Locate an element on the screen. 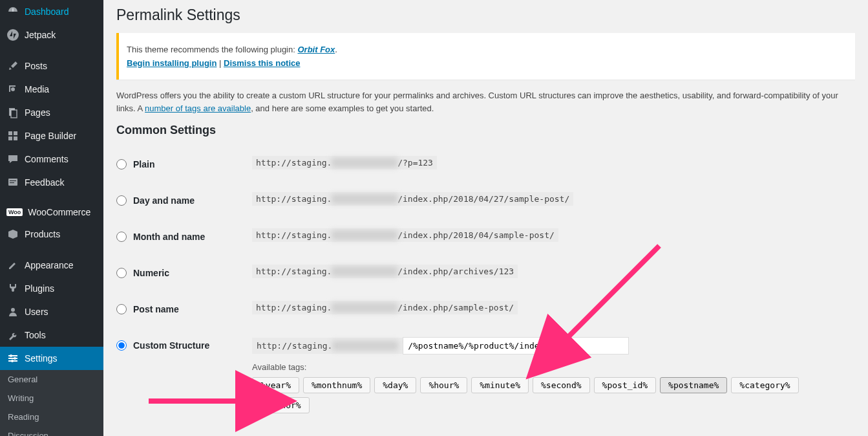 Image resolution: width=868 pixels, height=436 pixels. sidebar-item-pages: Pages is located at coordinates (52, 113).